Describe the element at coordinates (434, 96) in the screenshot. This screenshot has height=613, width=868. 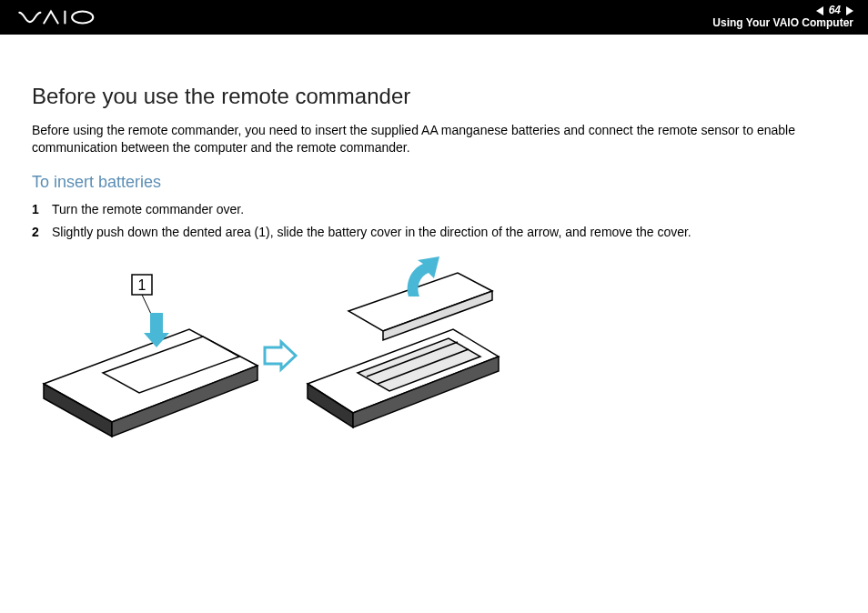
I see `page-title: Before you use the remote commander` at that location.